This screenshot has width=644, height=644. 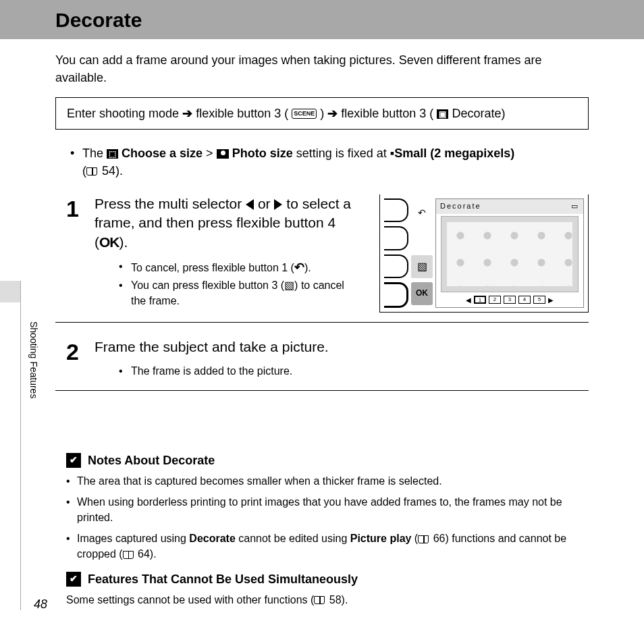 What do you see at coordinates (322, 579) in the screenshot?
I see `notes-header-2: Features That Cannot Be Used Simultaneou…` at bounding box center [322, 579].